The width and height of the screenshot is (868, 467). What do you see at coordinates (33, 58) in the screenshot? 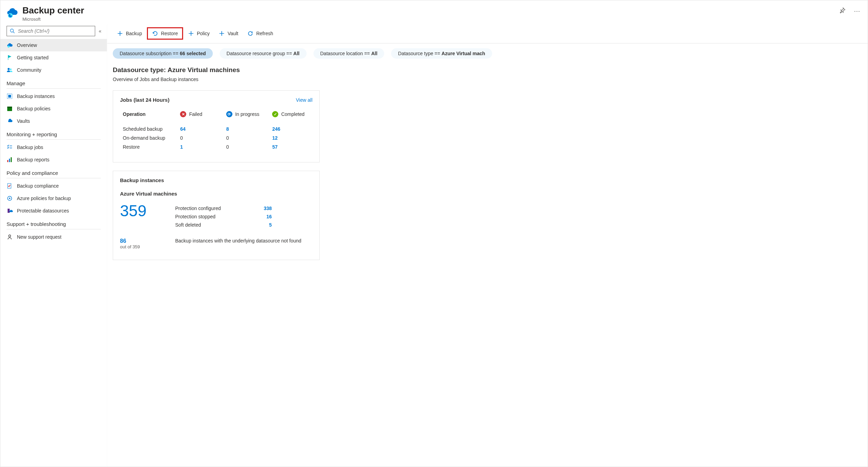
I see `sidebar-item-label: Getting started` at bounding box center [33, 58].